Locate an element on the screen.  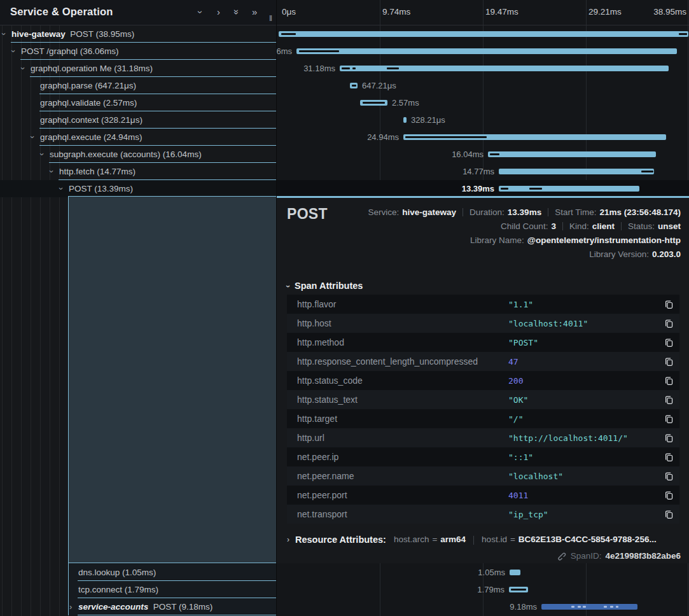
timeline-row: 1.79ms is located at coordinates (483, 589).